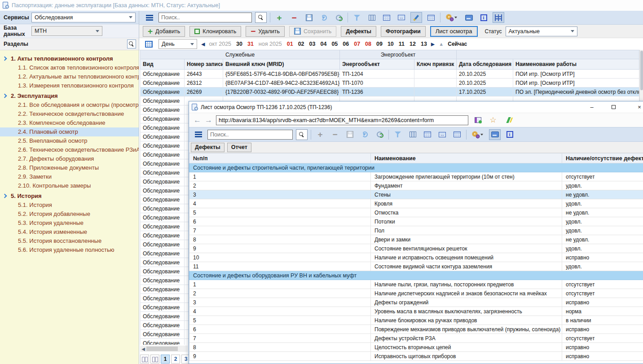 The image size is (643, 364). I want to click on save-record-button: Сохранить, so click(313, 31).